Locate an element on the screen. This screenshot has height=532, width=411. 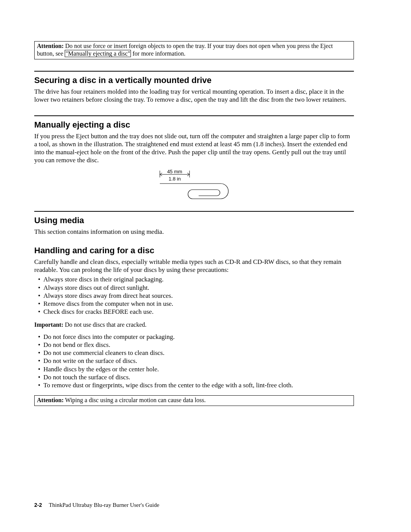
document-title: ThinkPad Ultrabay Blu-ray Burner User's … is located at coordinates (104, 505).